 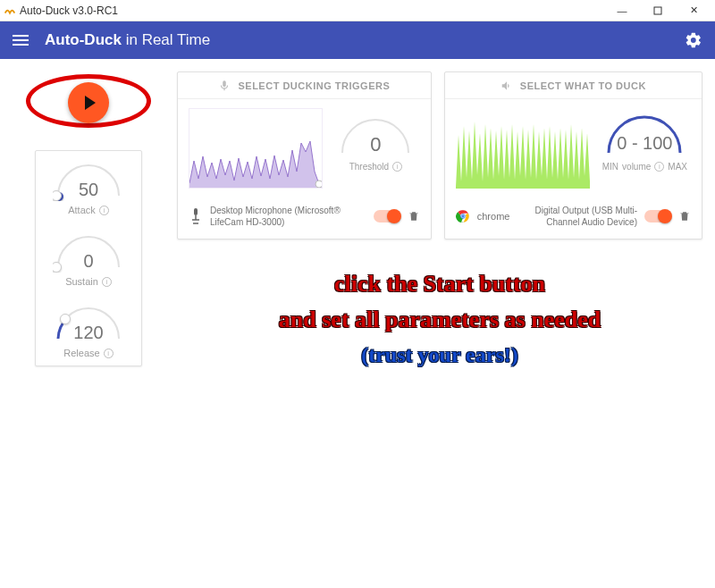 What do you see at coordinates (574, 218) in the screenshot?
I see `ducked-device-row: chrome Digital Output (USB Multi-Channel…` at bounding box center [574, 218].